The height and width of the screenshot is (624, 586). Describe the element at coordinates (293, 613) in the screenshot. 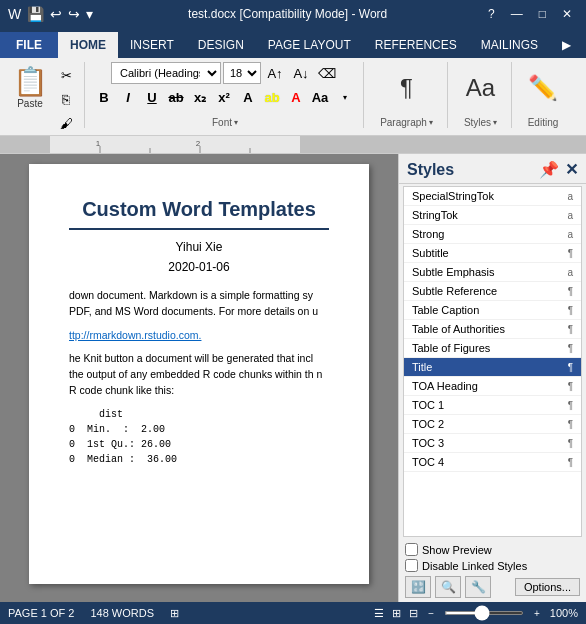

I see `status-bar: PAGE 1 OF 2 148 WORDS ⊞ ☰ ⊞ ⊟ − + 100%` at that location.